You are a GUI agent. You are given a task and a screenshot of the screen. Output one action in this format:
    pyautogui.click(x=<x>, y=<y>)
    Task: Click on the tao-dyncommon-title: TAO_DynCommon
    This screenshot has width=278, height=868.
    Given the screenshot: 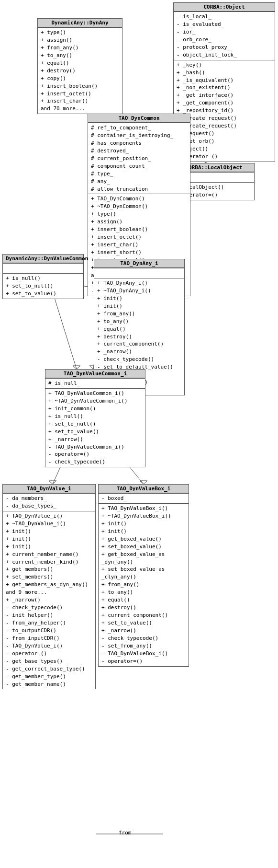 What is the action you would take?
    pyautogui.click(x=139, y=118)
    